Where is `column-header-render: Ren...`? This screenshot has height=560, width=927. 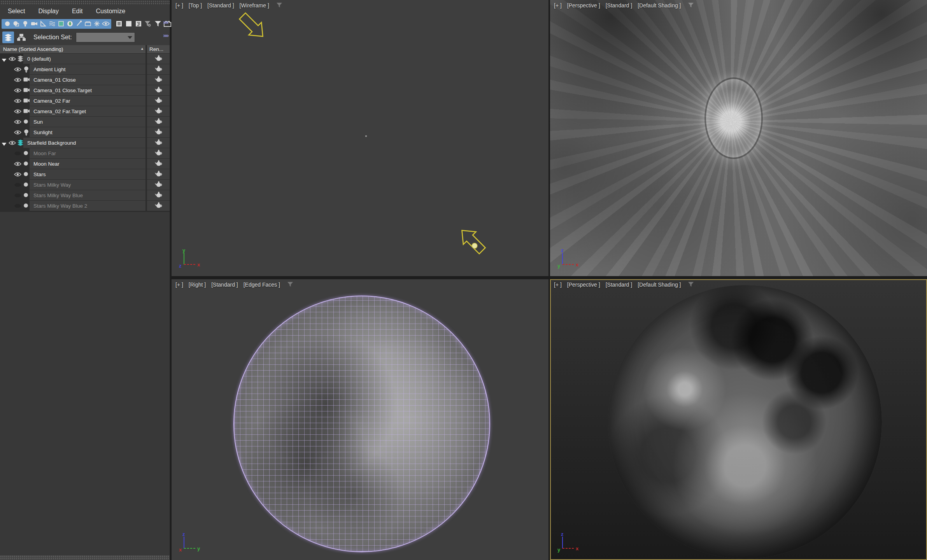 column-header-render: Ren... is located at coordinates (158, 49).